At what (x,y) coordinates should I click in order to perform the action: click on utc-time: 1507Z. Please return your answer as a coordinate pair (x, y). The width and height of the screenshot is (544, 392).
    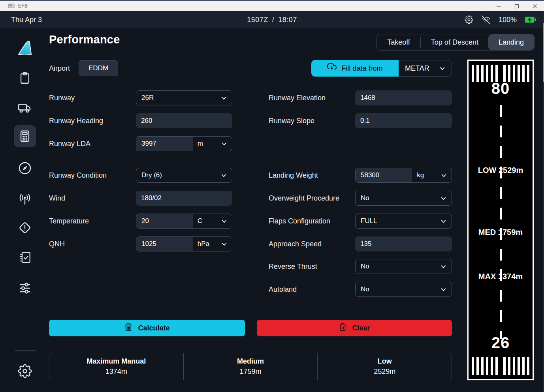
    Looking at the image, I should click on (258, 20).